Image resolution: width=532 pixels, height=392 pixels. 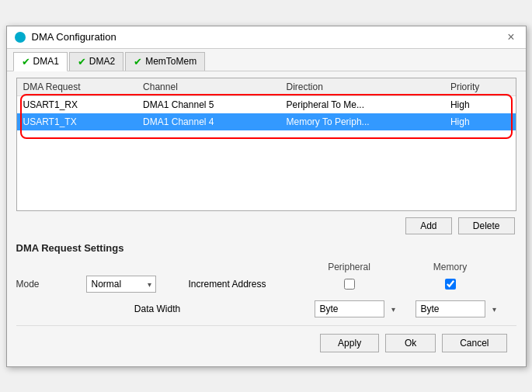 What do you see at coordinates (410, 343) in the screenshot?
I see `ok-button: Ok` at bounding box center [410, 343].